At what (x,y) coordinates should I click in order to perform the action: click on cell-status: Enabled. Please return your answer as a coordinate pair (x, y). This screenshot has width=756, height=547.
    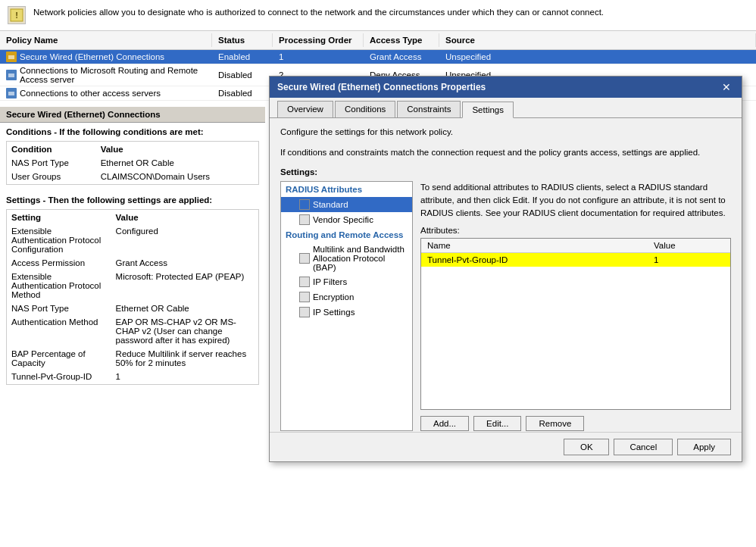
    Looking at the image, I should click on (242, 57).